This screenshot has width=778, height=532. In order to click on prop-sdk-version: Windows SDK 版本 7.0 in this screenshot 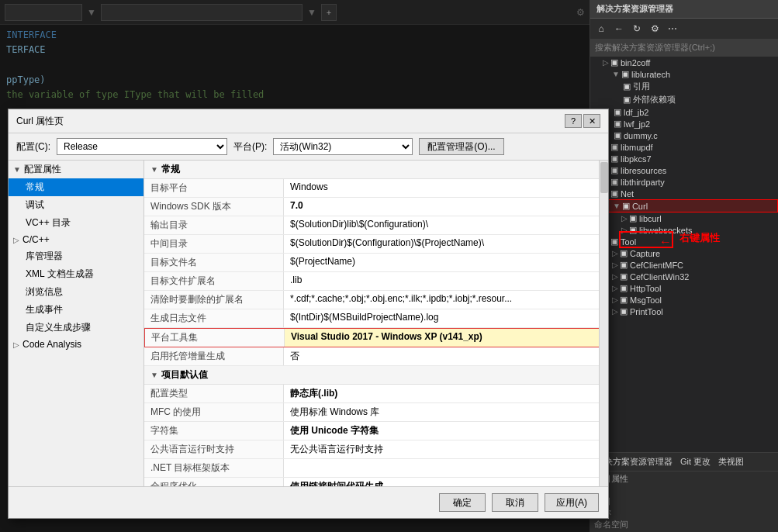, I will do `click(376, 207)`.